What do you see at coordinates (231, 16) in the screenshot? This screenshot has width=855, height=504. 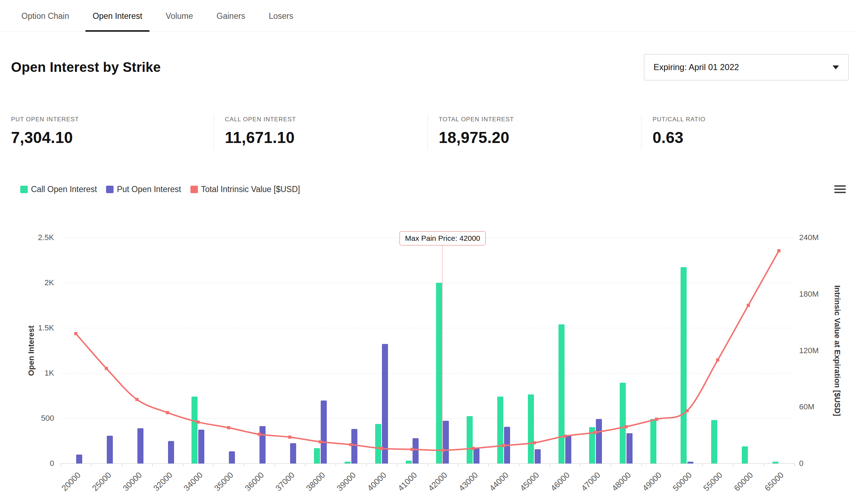 I see `tab-gainers: Gainers` at bounding box center [231, 16].